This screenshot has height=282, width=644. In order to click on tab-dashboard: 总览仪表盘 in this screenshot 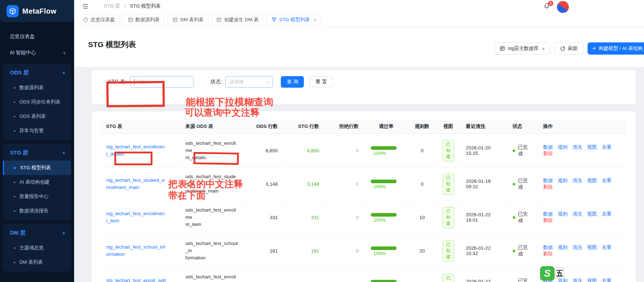, I will do `click(99, 20)`.